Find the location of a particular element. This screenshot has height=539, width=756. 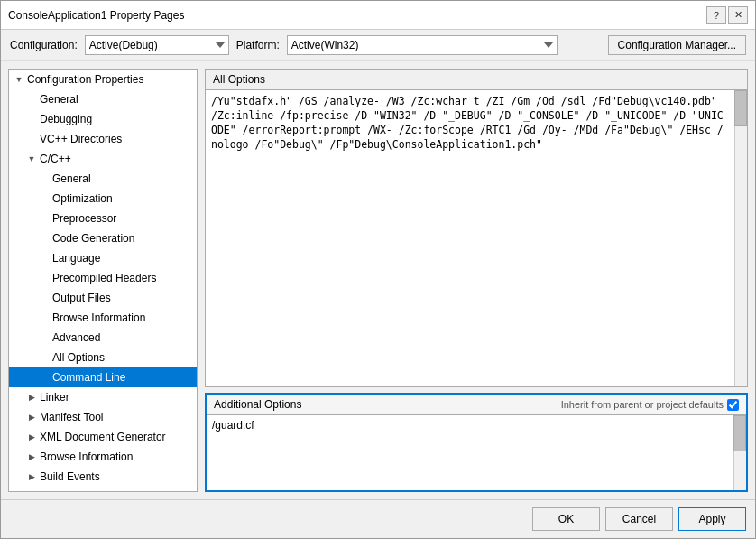

tree-label-code-generation: Code Generation is located at coordinates (94, 238).